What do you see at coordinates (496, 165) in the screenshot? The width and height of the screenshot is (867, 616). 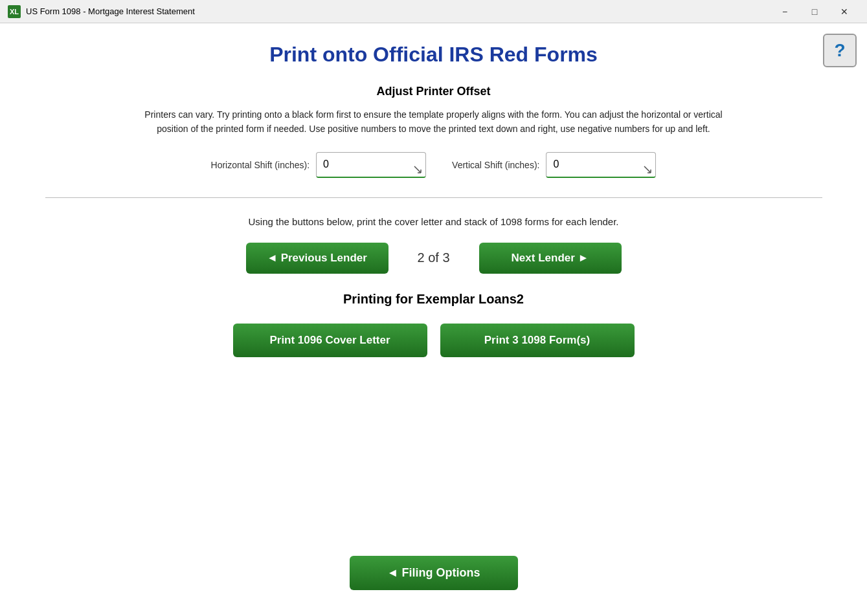 I see `vertical-shift-label: Vertical Shift (inches):` at bounding box center [496, 165].